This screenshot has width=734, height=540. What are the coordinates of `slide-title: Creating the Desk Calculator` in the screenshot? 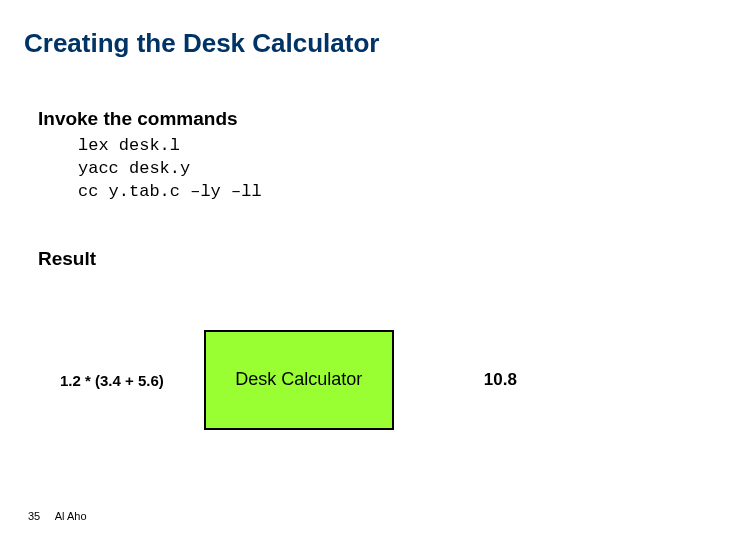 It's located at (202, 44).